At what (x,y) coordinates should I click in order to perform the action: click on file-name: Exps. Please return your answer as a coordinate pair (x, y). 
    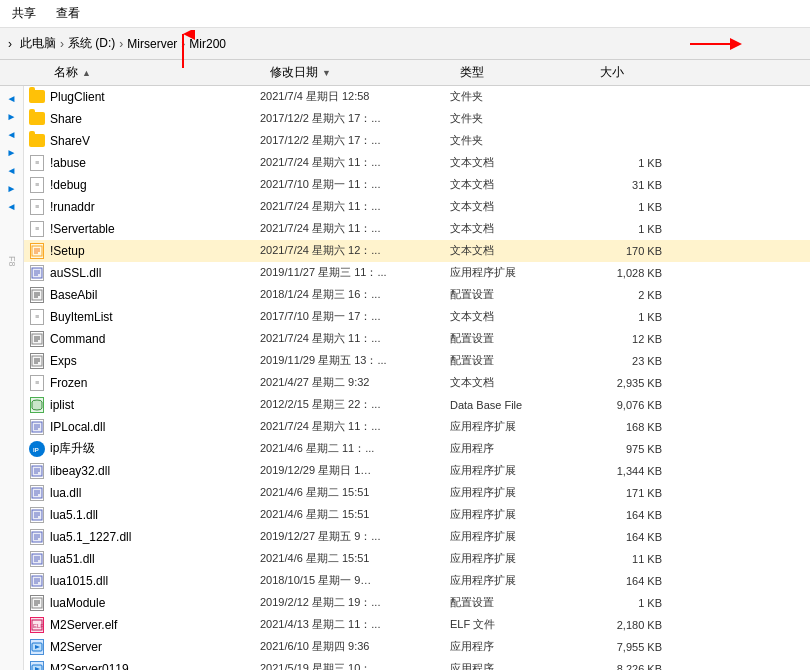
    Looking at the image, I should click on (155, 361).